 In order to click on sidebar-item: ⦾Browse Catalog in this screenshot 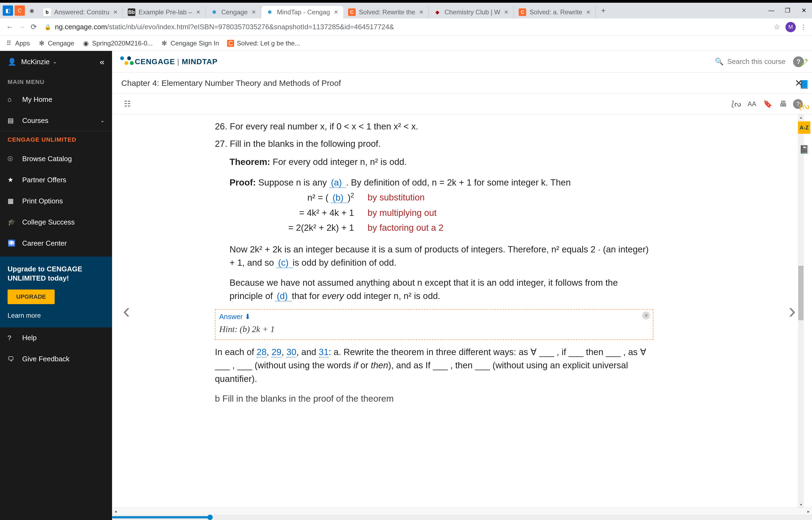, I will do `click(56, 159)`.